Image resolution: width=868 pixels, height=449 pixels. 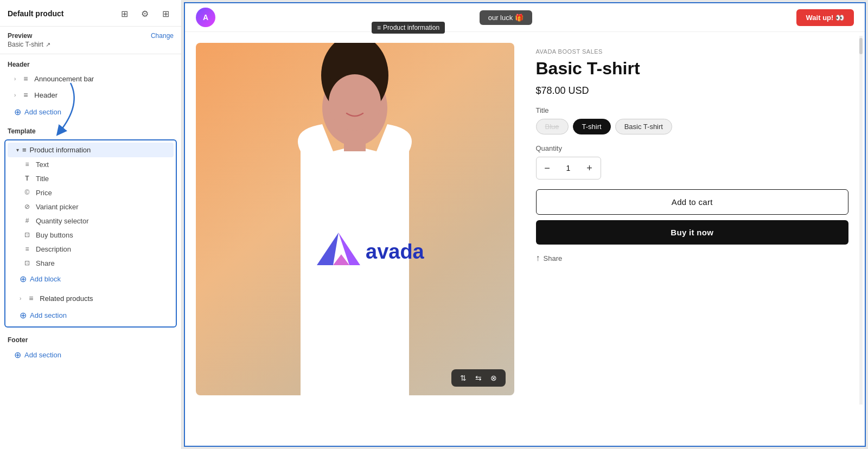 I want to click on sidebar-item-header: › ≡ Header, so click(x=91, y=95).